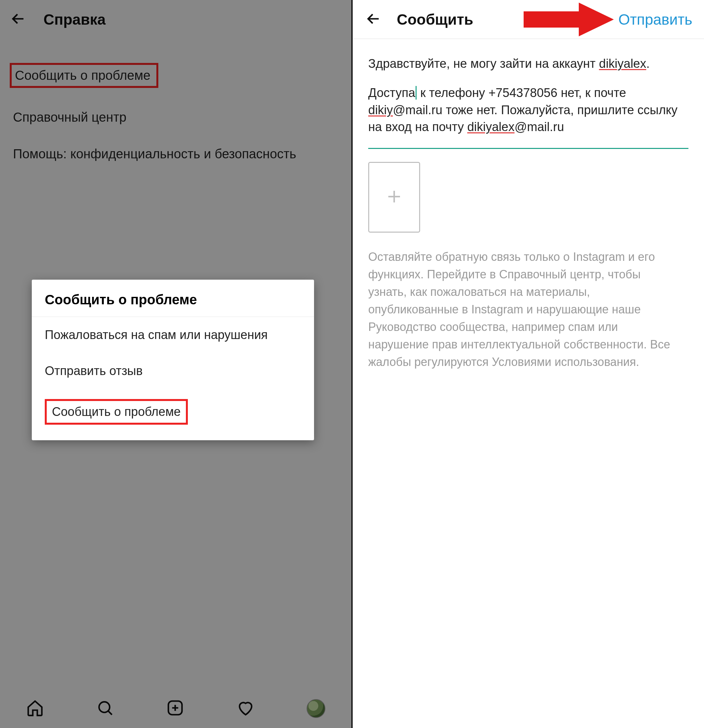 The image size is (704, 728). Describe the element at coordinates (173, 303) in the screenshot. I see `dialog-title: Сообщить о проблеме` at that location.